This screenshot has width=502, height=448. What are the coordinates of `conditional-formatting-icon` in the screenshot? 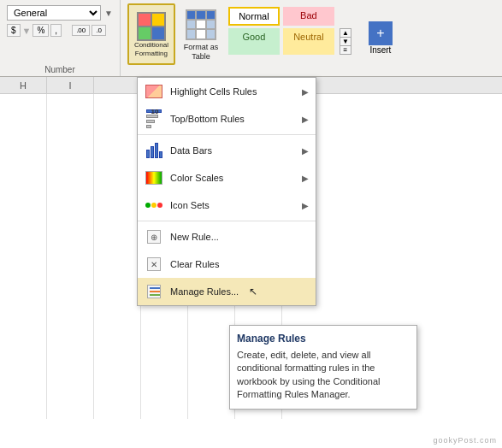 It's located at (151, 27).